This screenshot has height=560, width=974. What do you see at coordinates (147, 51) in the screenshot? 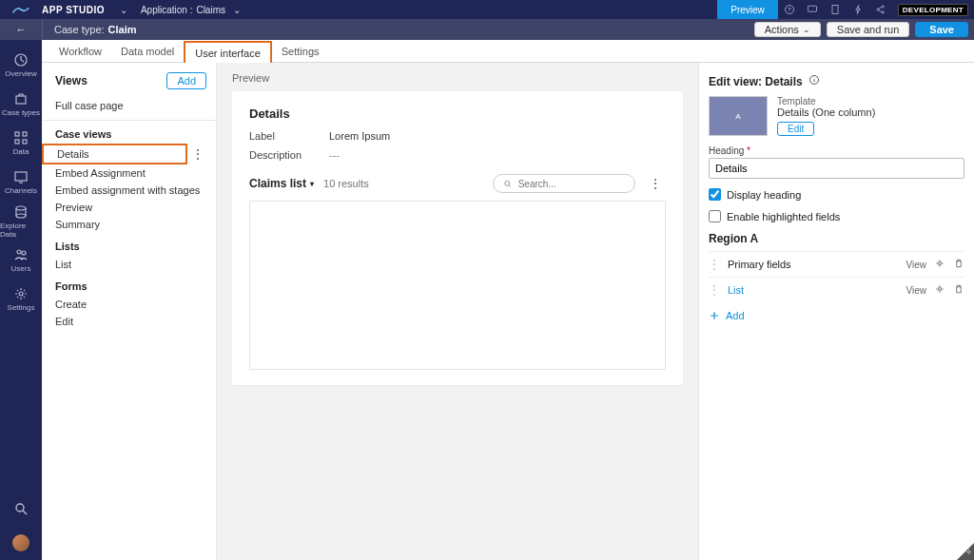
I see `tab-datamodel: Data model` at bounding box center [147, 51].